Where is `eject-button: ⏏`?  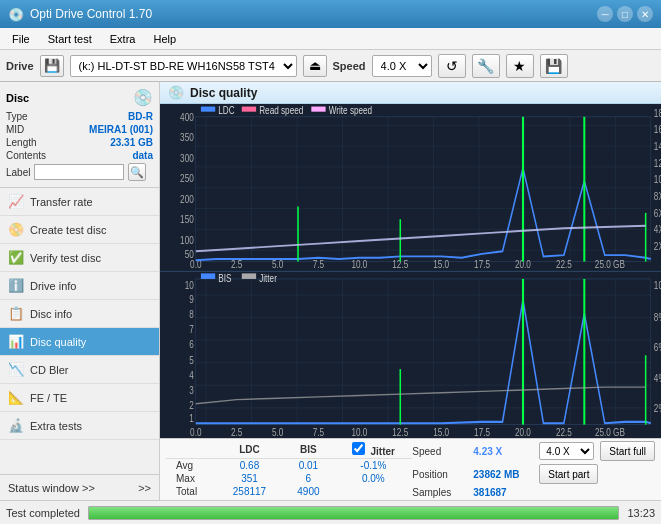 eject-button: ⏏ is located at coordinates (315, 66).